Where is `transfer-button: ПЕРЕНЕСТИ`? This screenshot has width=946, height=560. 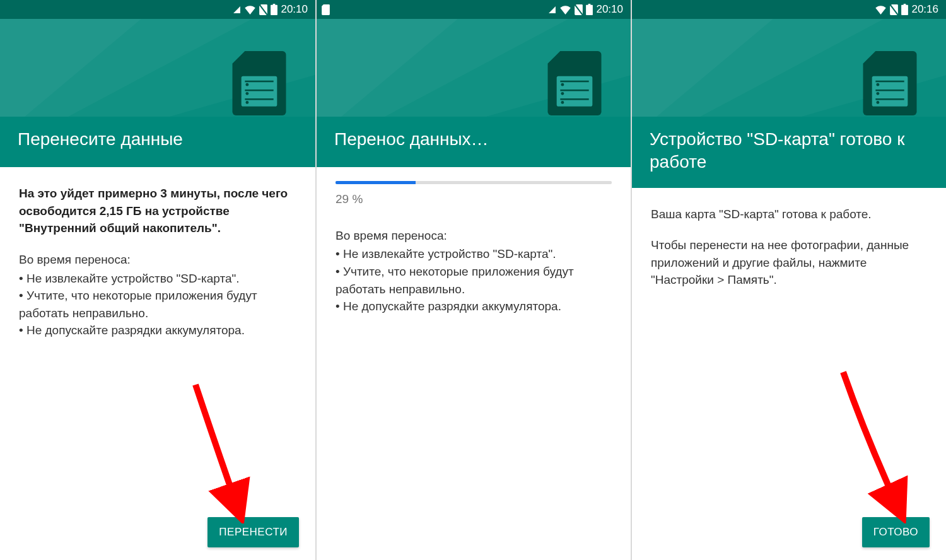
transfer-button: ПЕРЕНЕСТИ is located at coordinates (254, 532).